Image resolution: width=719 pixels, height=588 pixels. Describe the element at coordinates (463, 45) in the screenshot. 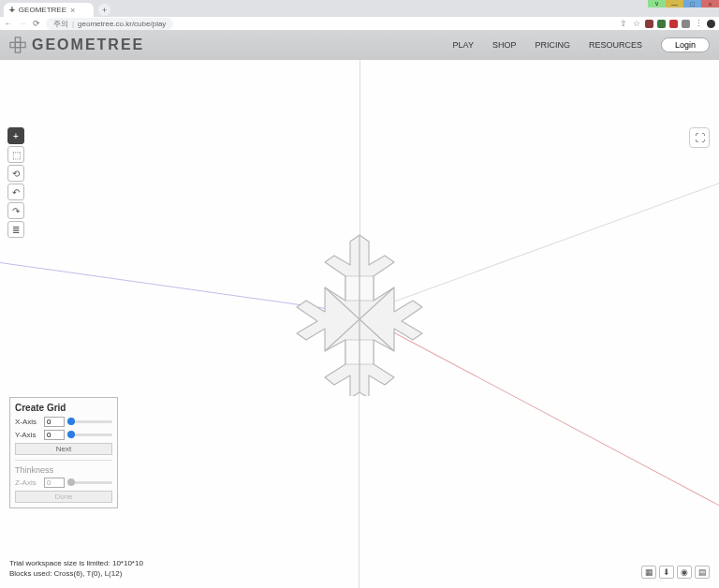

I see `nav-play: PLAY` at that location.